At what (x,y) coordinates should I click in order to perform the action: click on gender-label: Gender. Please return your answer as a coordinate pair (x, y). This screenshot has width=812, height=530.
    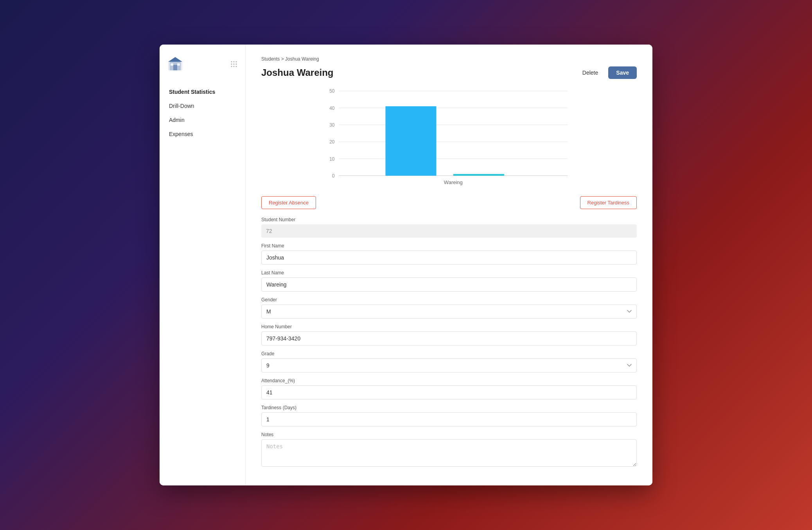
    Looking at the image, I should click on (449, 300).